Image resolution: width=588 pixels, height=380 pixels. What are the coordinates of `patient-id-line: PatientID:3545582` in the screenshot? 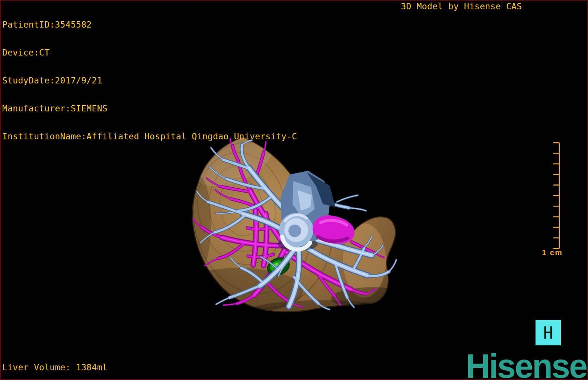 It's located at (150, 25).